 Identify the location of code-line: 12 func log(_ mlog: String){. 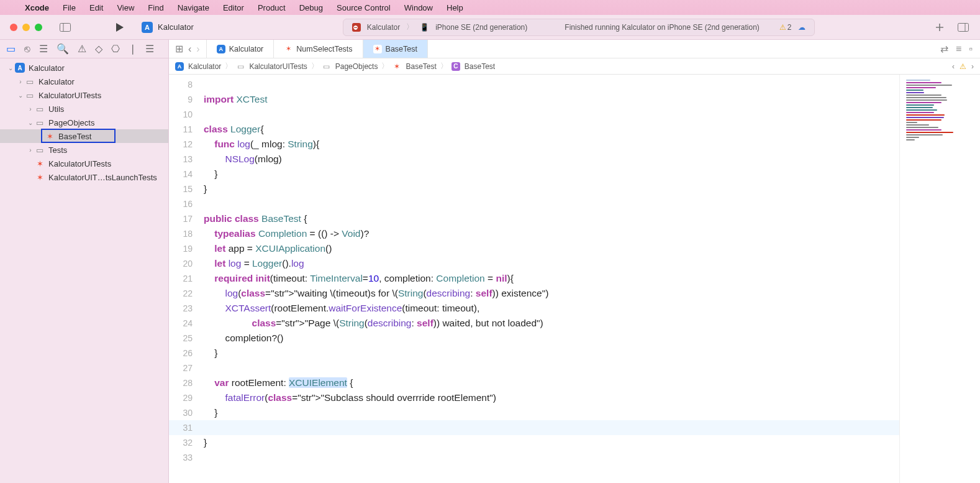
(534, 144).